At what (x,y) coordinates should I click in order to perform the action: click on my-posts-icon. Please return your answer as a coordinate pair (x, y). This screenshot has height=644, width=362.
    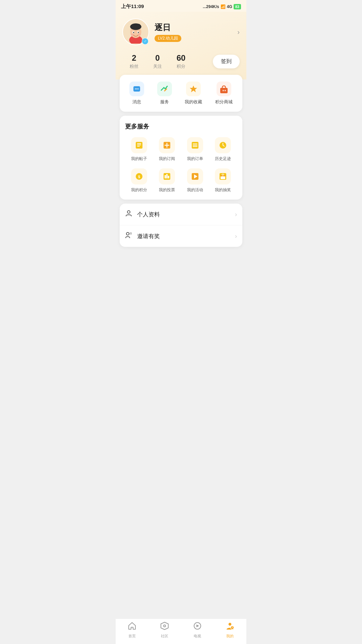
    Looking at the image, I should click on (139, 145).